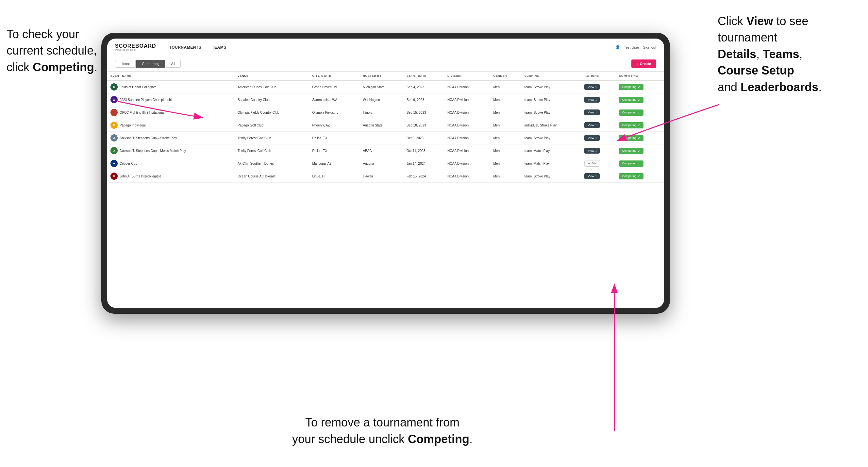 This screenshot has width=868, height=467. Describe the element at coordinates (219, 47) in the screenshot. I see `nav-teams: TEAMS` at that location.